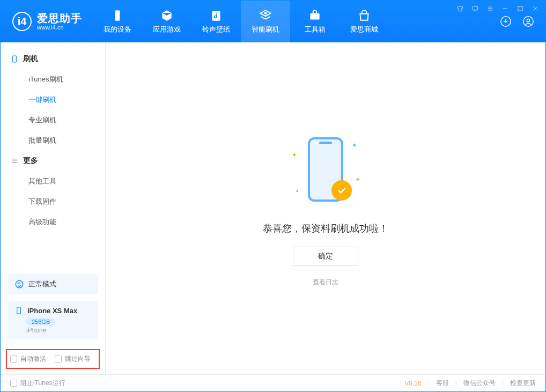  Describe the element at coordinates (53, 202) in the screenshot. I see `sidebar-item-download-firmware: 下载固件` at that location.